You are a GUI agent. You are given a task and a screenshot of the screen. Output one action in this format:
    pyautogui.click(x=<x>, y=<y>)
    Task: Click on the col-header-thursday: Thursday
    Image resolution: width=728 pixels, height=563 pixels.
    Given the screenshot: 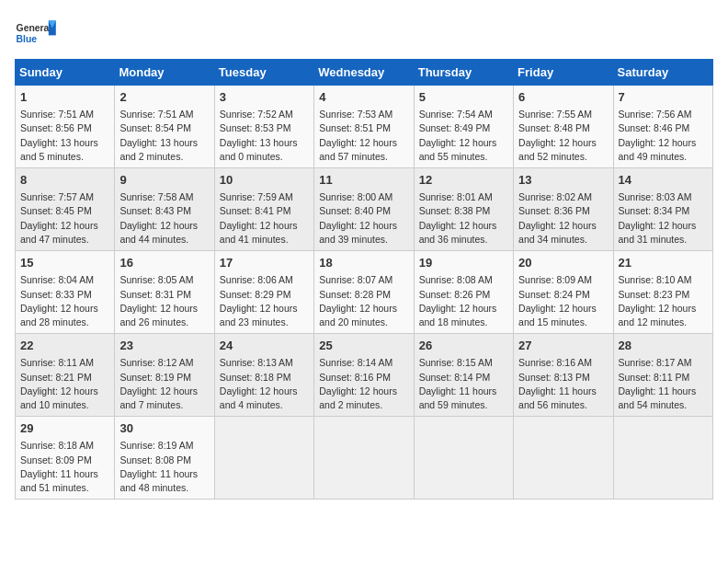 What is the action you would take?
    pyautogui.click(x=463, y=73)
    